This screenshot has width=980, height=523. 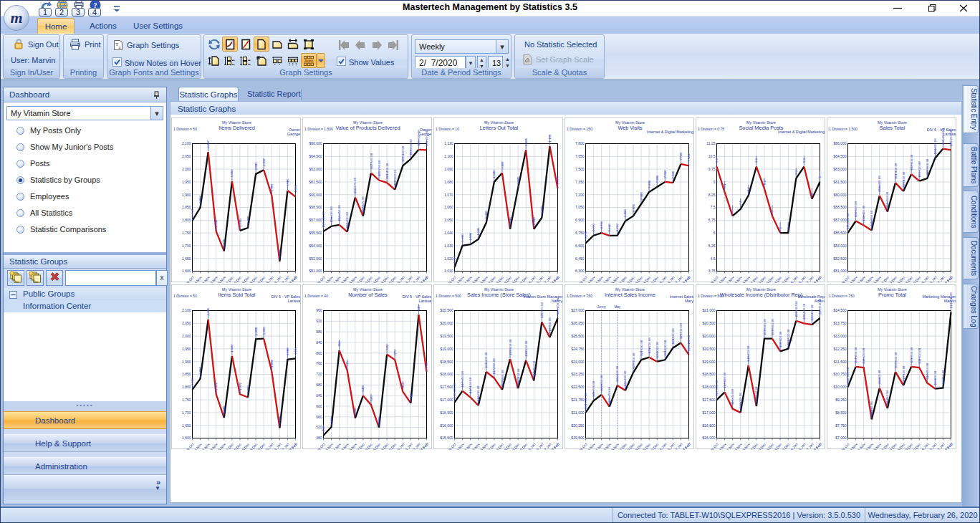 What do you see at coordinates (216, 224) in the screenshot?
I see `svg-text: 1,756` at bounding box center [216, 224].